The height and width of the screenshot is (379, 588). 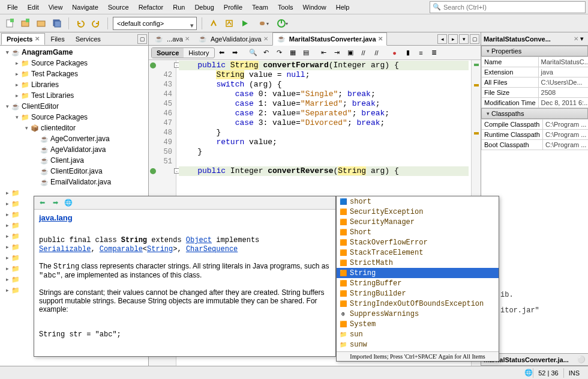 What do you see at coordinates (172, 39) in the screenshot?
I see `editor-tab: ☕...ava✕` at bounding box center [172, 39].